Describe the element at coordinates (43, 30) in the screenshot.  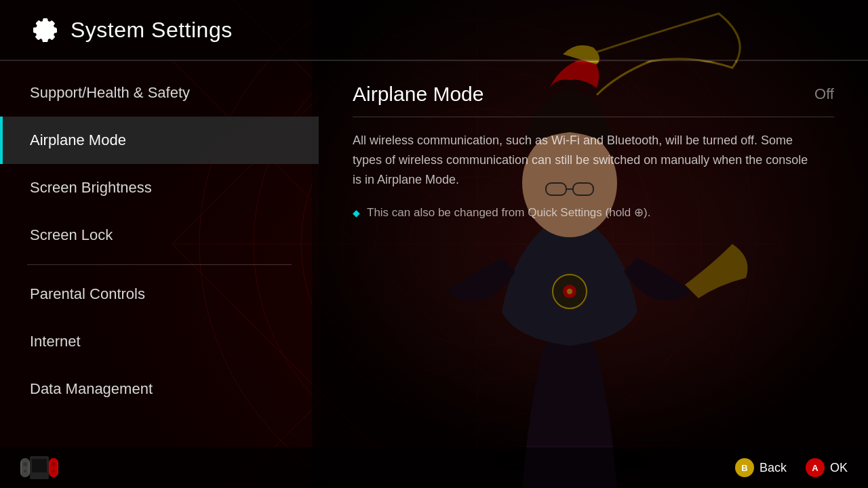
I see `gear-icon` at that location.